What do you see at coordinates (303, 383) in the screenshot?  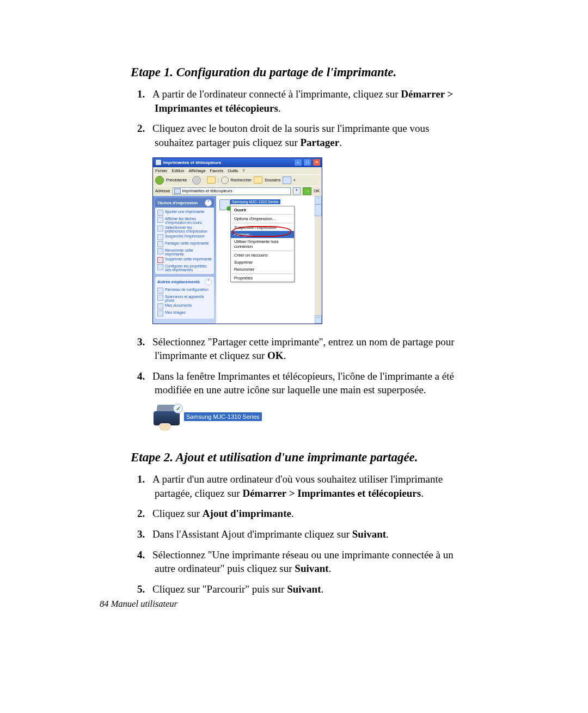 I see `text: Dans la fenêtre Imprimantes et télécopie…` at bounding box center [303, 383].